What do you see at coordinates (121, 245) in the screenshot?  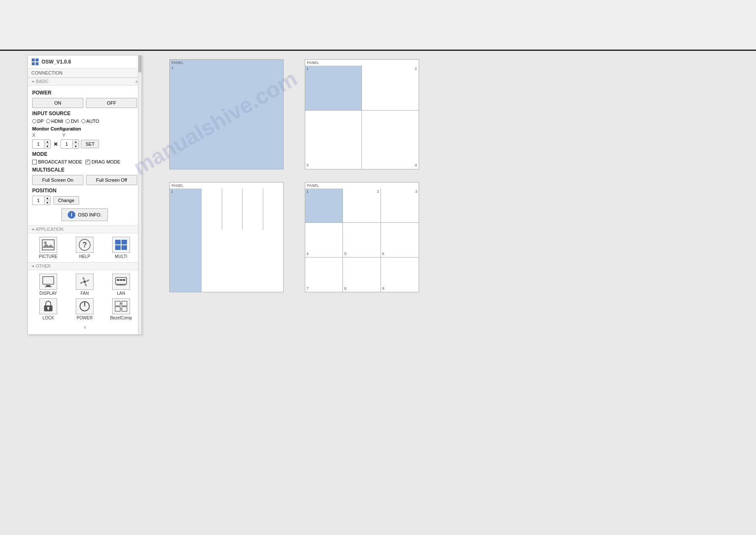 I see `multi-icon-box` at bounding box center [121, 245].